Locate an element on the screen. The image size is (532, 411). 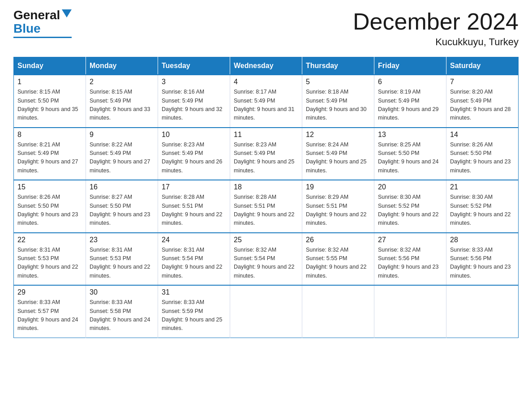
calendar-day-cell: 13 Sunrise: 8:25 AM Sunset: 5:50 PM Dayl… is located at coordinates (410, 154).